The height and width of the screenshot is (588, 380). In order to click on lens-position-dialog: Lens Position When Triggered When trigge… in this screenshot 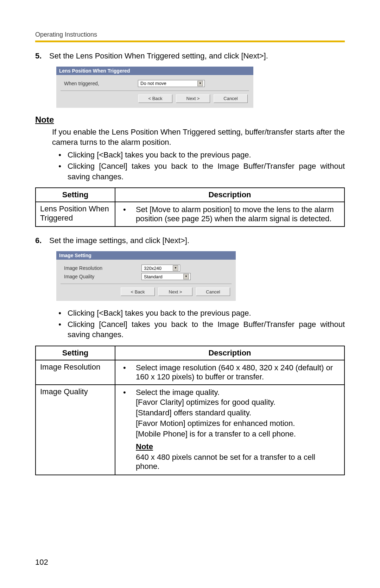, I will do `click(155, 87)`.